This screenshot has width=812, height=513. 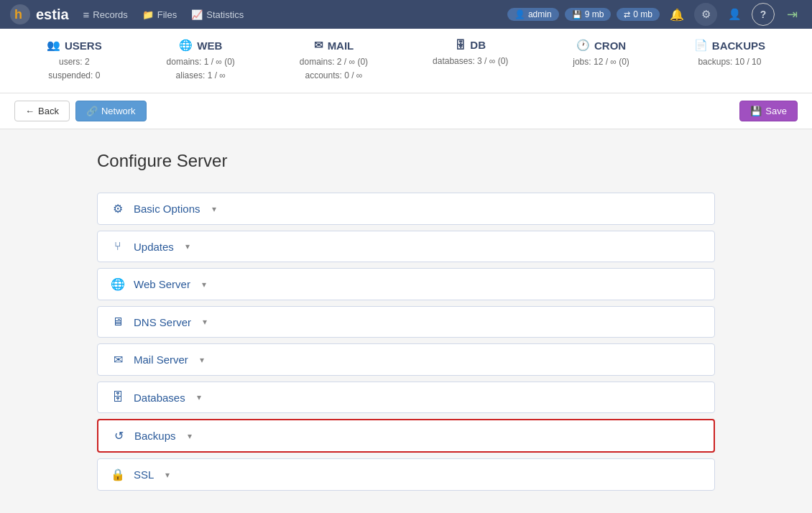 What do you see at coordinates (701, 45) in the screenshot?
I see `backups-icon: 📄` at bounding box center [701, 45].